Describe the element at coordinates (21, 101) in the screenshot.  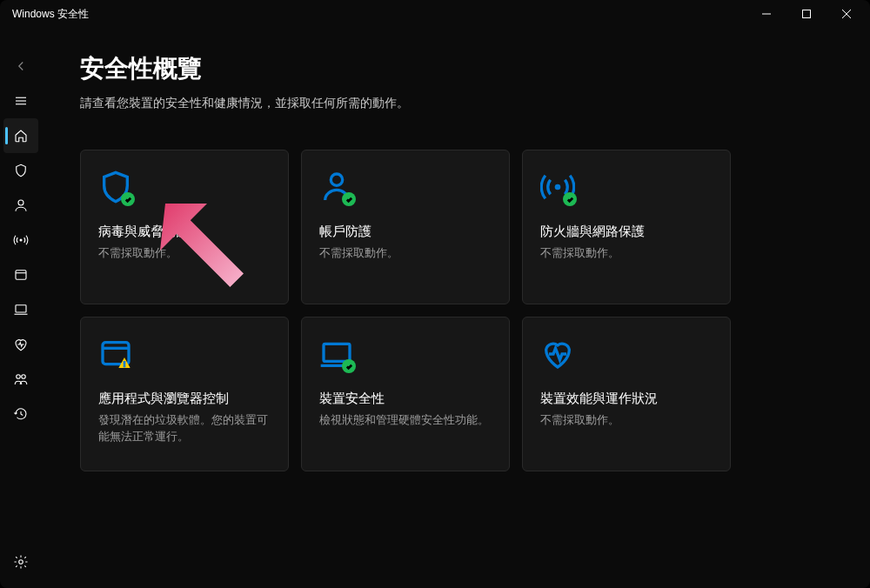
I see `menu-button` at that location.